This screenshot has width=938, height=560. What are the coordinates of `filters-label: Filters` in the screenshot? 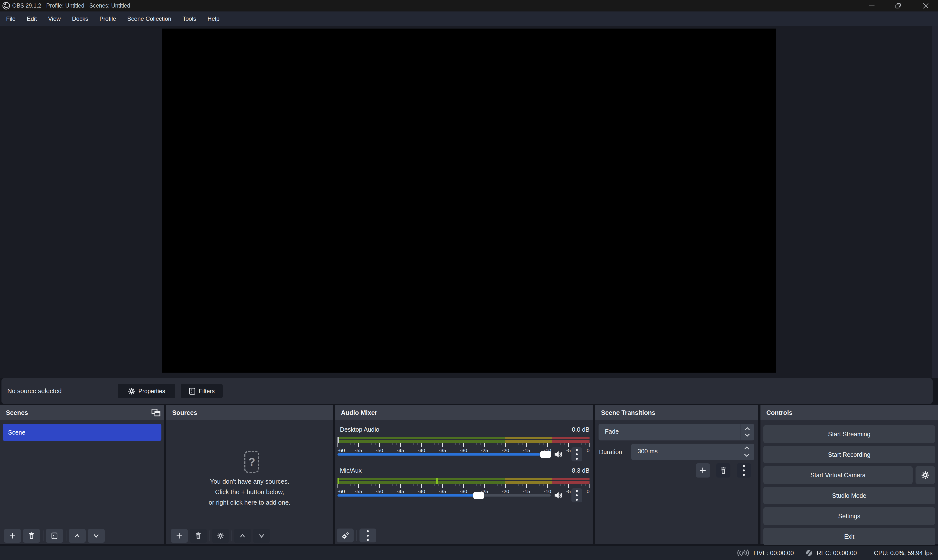 It's located at (207, 391).